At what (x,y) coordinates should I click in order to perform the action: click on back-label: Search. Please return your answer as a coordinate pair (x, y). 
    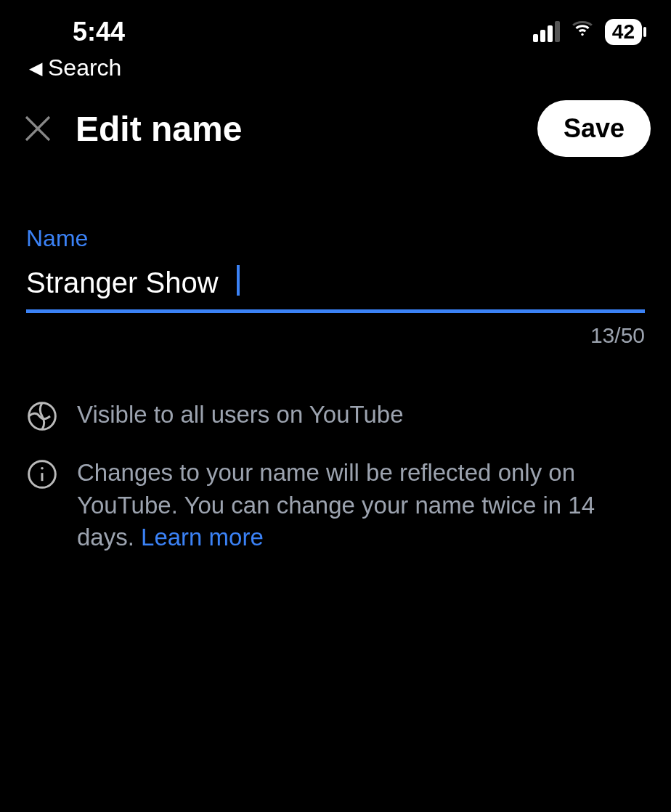
    Looking at the image, I should click on (84, 68).